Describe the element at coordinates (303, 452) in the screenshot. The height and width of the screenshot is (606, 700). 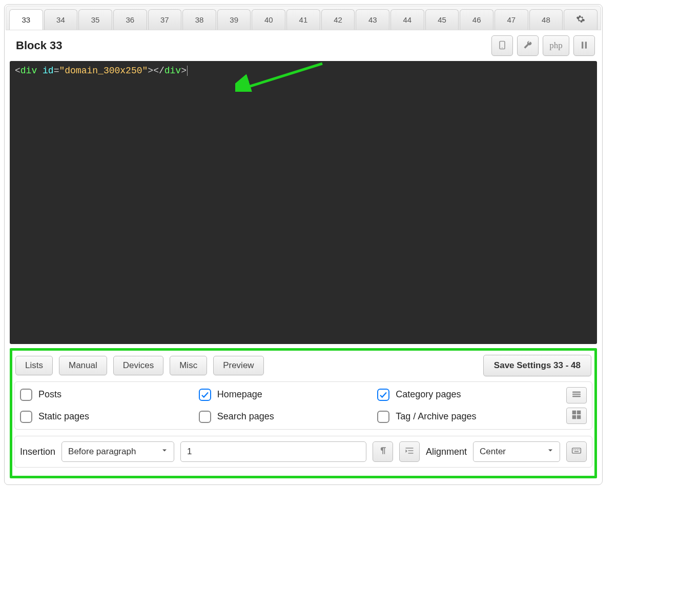
I see `insertion-panel: Insertion Before paragraph 1` at that location.